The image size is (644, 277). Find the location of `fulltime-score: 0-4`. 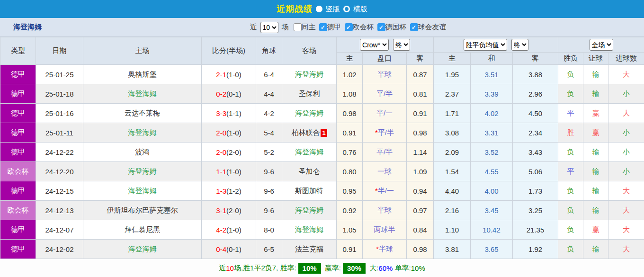

fulltime-score: 0-4 is located at coordinates (221, 249).